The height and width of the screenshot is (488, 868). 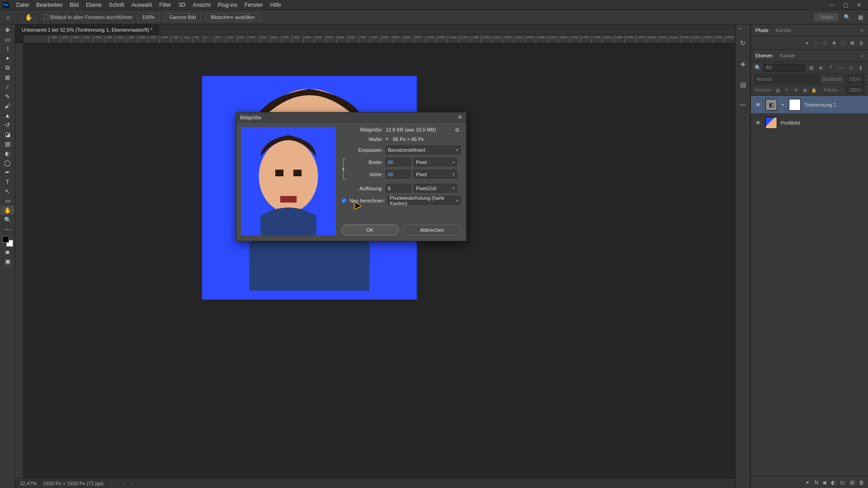 What do you see at coordinates (8, 17) in the screenshot?
I see `home-icon: ⌂` at bounding box center [8, 17].